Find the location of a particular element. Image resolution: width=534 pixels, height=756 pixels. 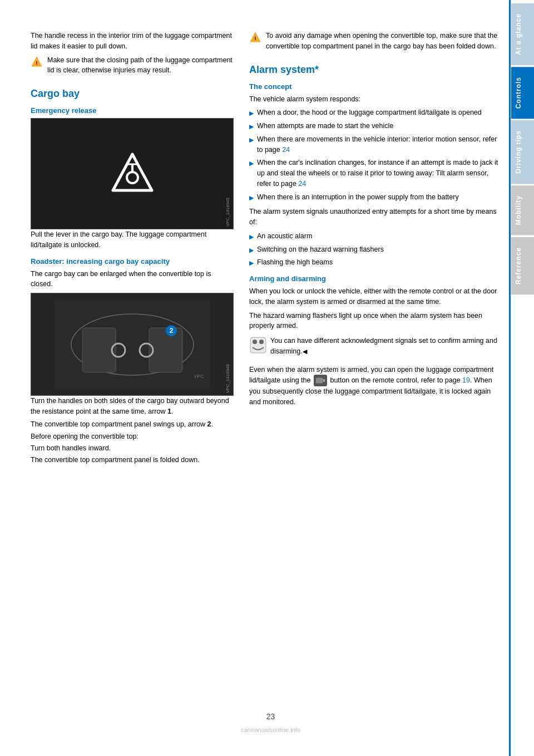

sidebar-tab-mobility: Mobility is located at coordinates (523, 210).